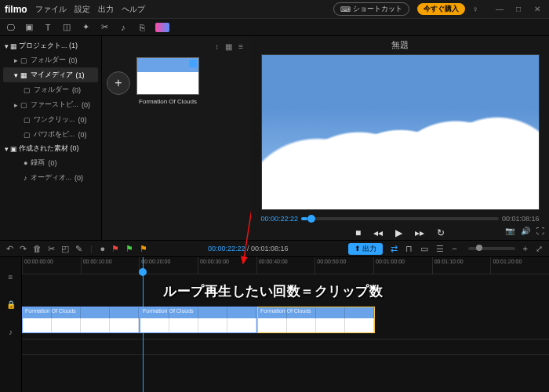 This screenshot has height=392, width=549. What do you see at coordinates (115, 249) in the screenshot?
I see `marker-red-icon: ⚑` at bounding box center [115, 249].